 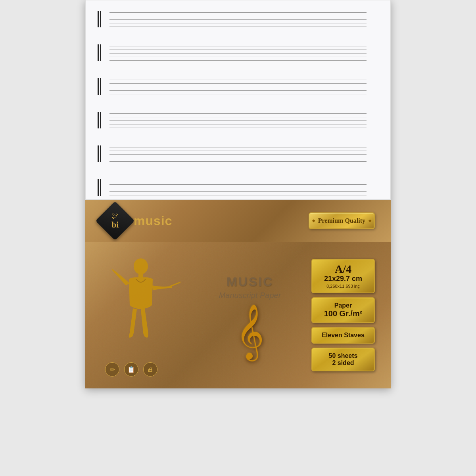 What do you see at coordinates (343, 279) in the screenshot?
I see `dimensions-cm: 21x29.7 cm` at bounding box center [343, 279].